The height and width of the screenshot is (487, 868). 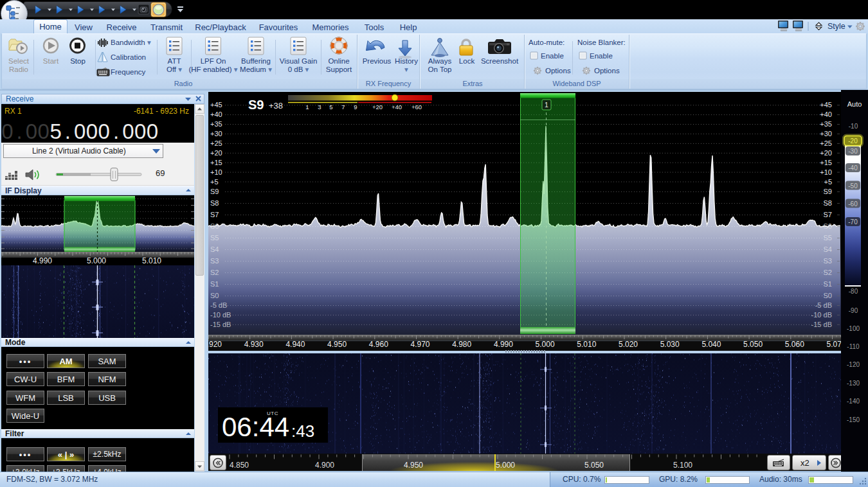 What do you see at coordinates (853, 329) in the screenshot?
I see `svg-text: -100` at bounding box center [853, 329].